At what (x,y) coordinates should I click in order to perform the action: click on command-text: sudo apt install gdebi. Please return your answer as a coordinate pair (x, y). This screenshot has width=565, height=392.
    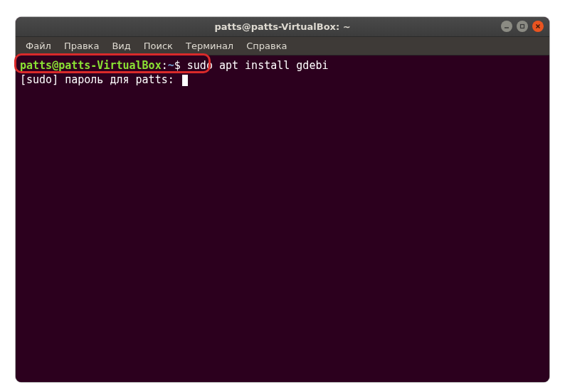
    Looking at the image, I should click on (258, 65).